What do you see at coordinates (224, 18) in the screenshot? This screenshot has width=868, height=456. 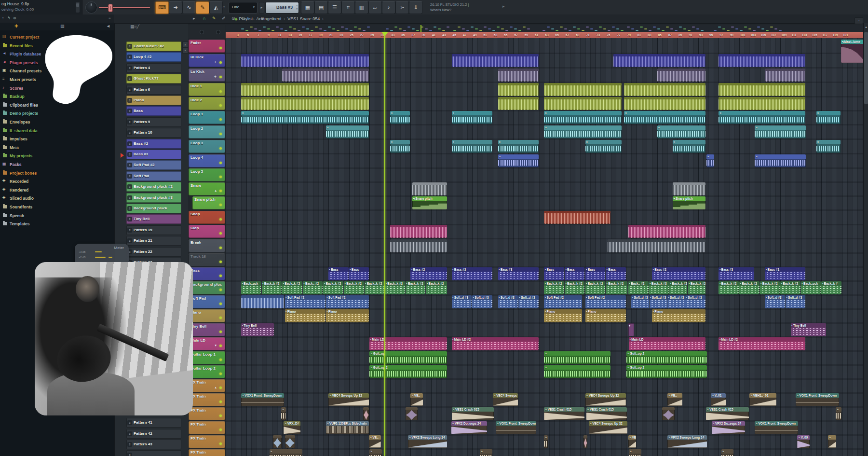 I see `paint-icon: ✐` at bounding box center [224, 18].